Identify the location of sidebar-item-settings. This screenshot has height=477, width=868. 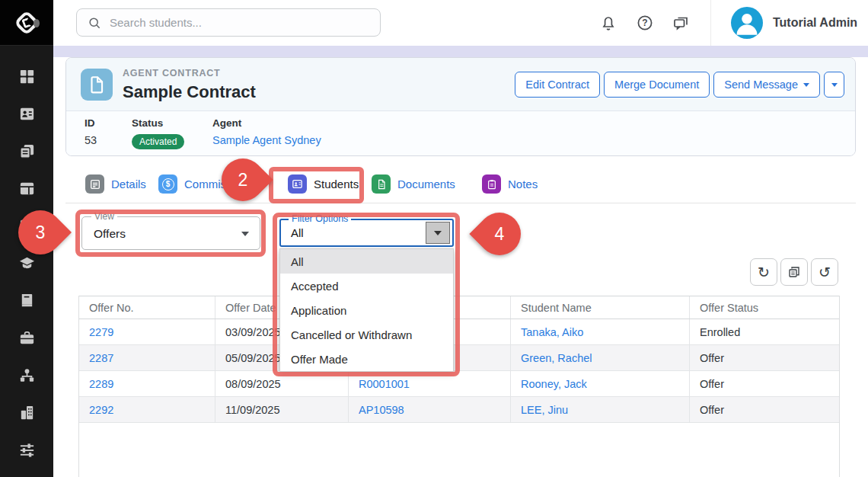
(27, 450).